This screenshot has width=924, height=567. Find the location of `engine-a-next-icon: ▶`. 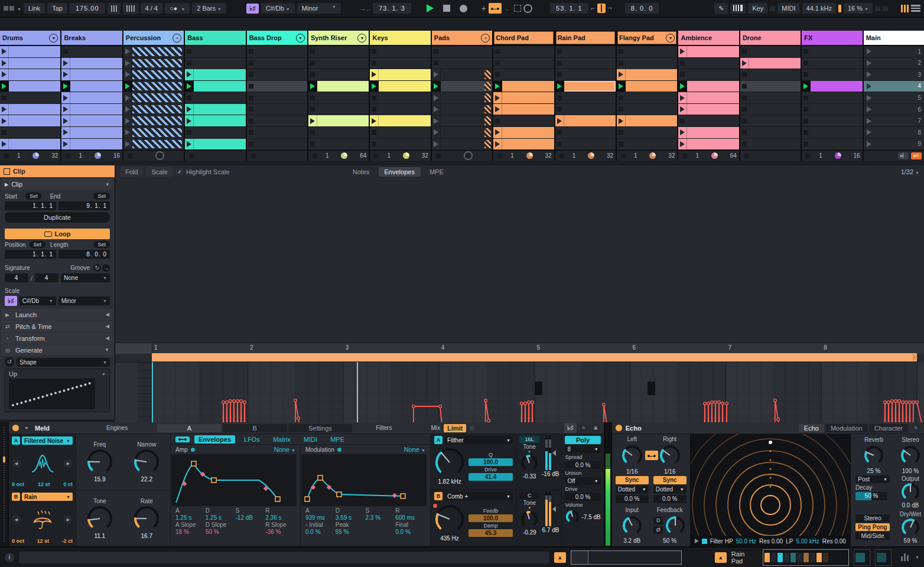

engine-a-next-icon: ▶ is located at coordinates (69, 463).